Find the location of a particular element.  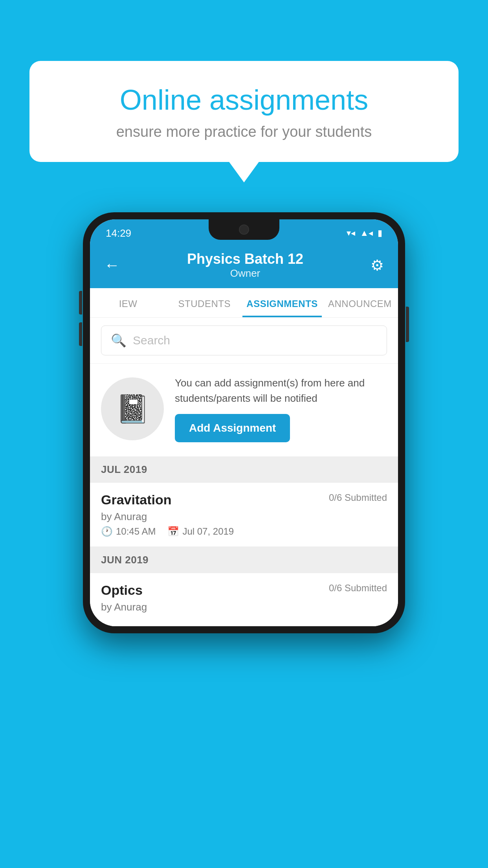

add-assignment-button: Add Assignment is located at coordinates (233, 428).